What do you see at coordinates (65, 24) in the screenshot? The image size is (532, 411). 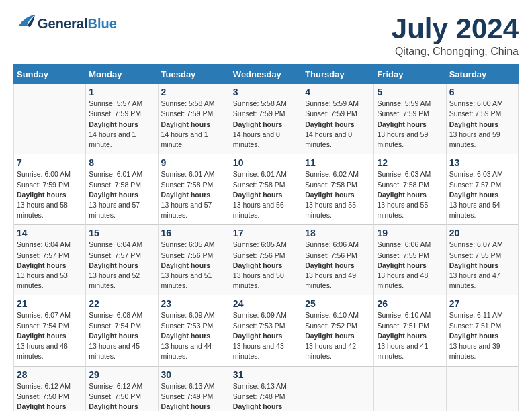 I see `logo: GeneralBlue` at bounding box center [65, 24].